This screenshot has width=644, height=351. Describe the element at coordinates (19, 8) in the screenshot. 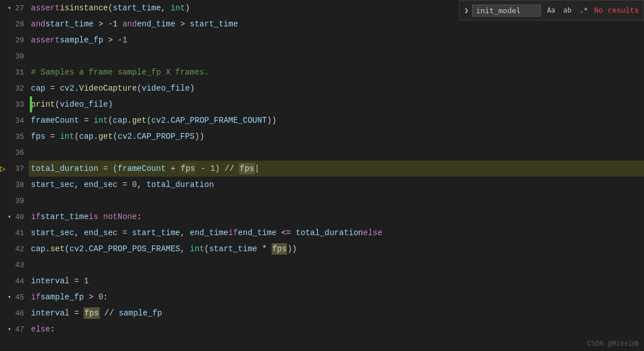

I see `line-number: 27` at that location.